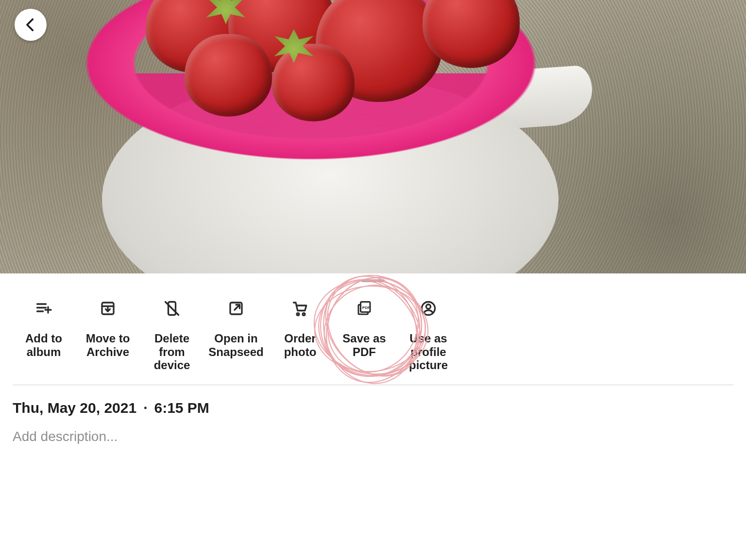 This screenshot has height=560, width=746. What do you see at coordinates (300, 308) in the screenshot?
I see `shopping-cart-icon` at bounding box center [300, 308].